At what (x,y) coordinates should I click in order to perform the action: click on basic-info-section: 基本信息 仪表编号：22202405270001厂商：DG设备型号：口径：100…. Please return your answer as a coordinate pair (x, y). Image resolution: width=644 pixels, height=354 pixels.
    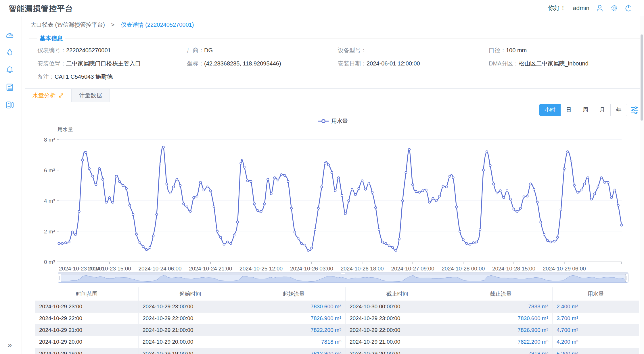
    Looking at the image, I should click on (334, 59).